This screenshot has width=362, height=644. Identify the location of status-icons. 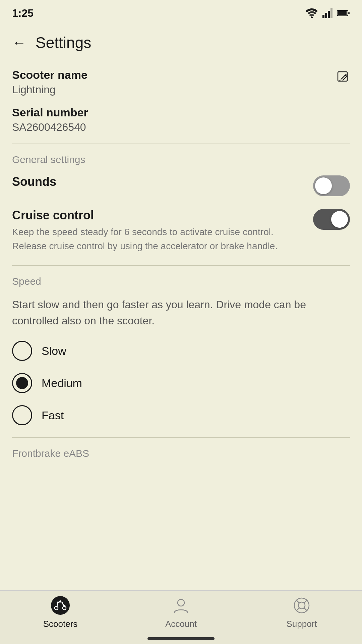
(328, 13).